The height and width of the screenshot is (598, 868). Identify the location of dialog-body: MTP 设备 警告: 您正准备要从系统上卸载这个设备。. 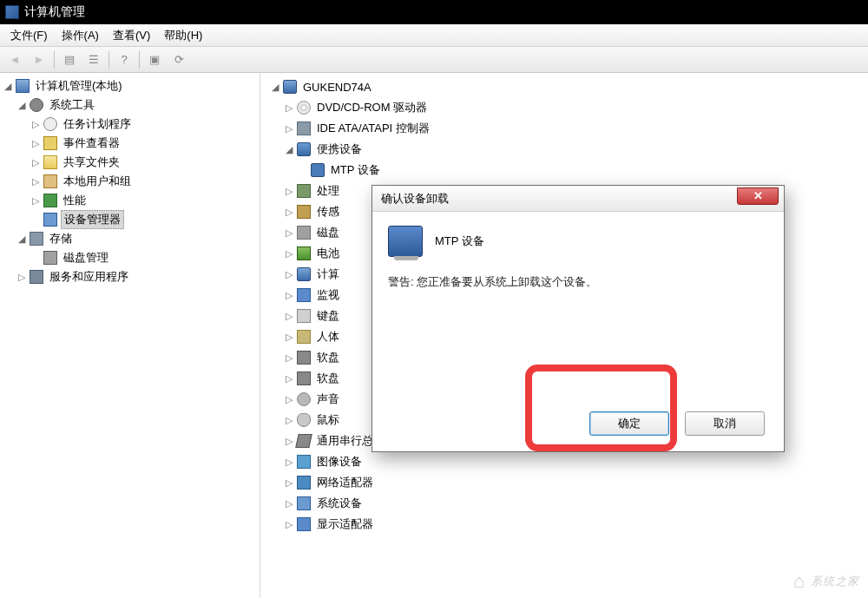
(578, 258).